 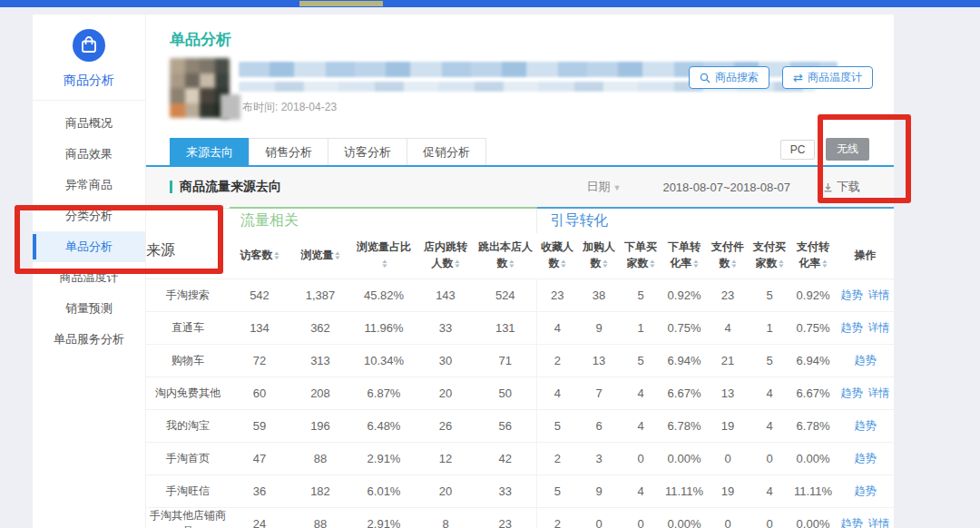 I want to click on tab-active: 来源去向, so click(x=209, y=152).